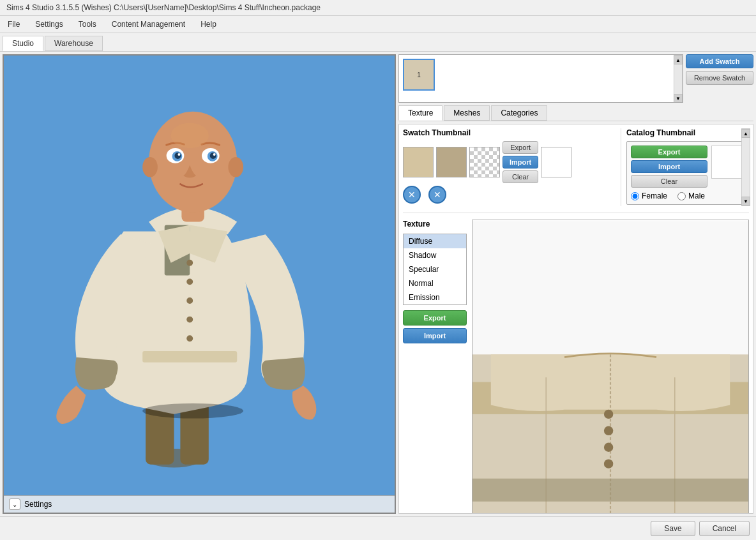 The width and height of the screenshot is (756, 540). Describe the element at coordinates (467, 113) in the screenshot. I see `tab-meshes: Meshes` at that location.